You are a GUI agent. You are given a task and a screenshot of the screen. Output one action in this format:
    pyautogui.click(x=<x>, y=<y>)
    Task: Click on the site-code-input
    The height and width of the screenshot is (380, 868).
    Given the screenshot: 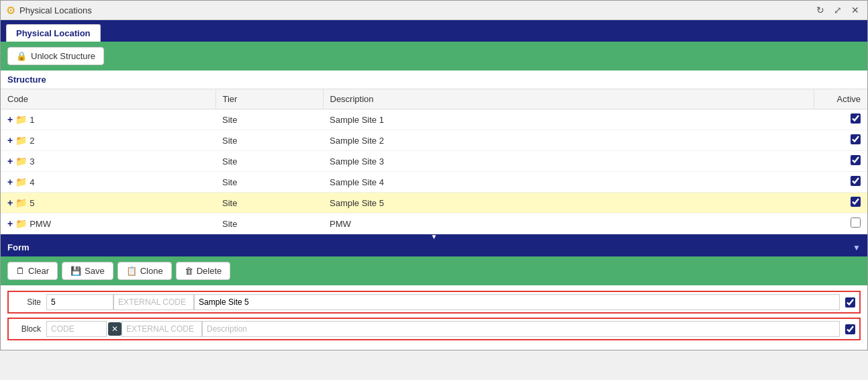 What is the action you would take?
    pyautogui.click(x=80, y=302)
    